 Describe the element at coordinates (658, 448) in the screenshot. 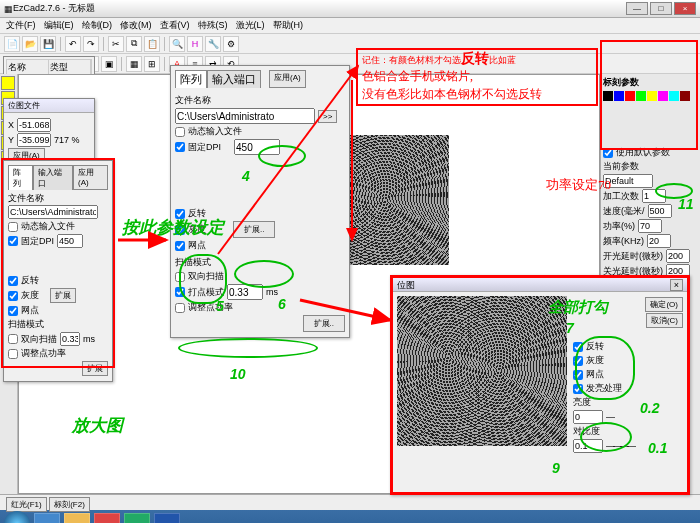

I see `annot-v01: 0.1` at that location.